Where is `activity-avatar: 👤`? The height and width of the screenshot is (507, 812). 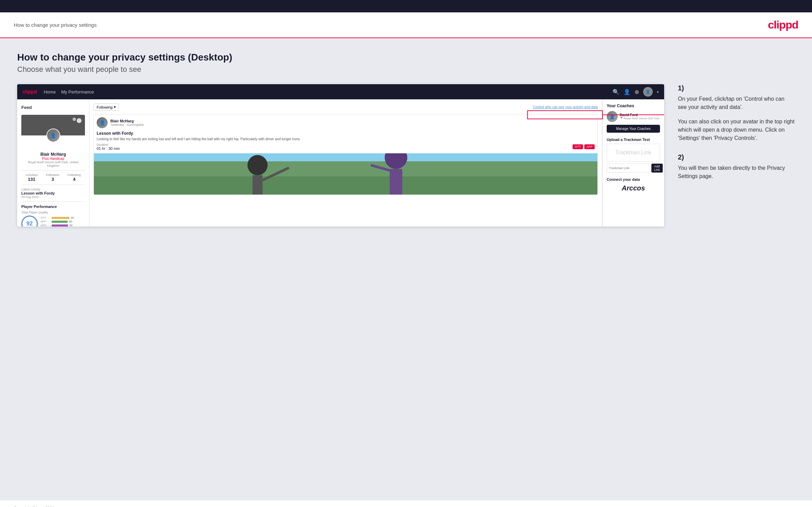 activity-avatar: 👤 is located at coordinates (102, 123).